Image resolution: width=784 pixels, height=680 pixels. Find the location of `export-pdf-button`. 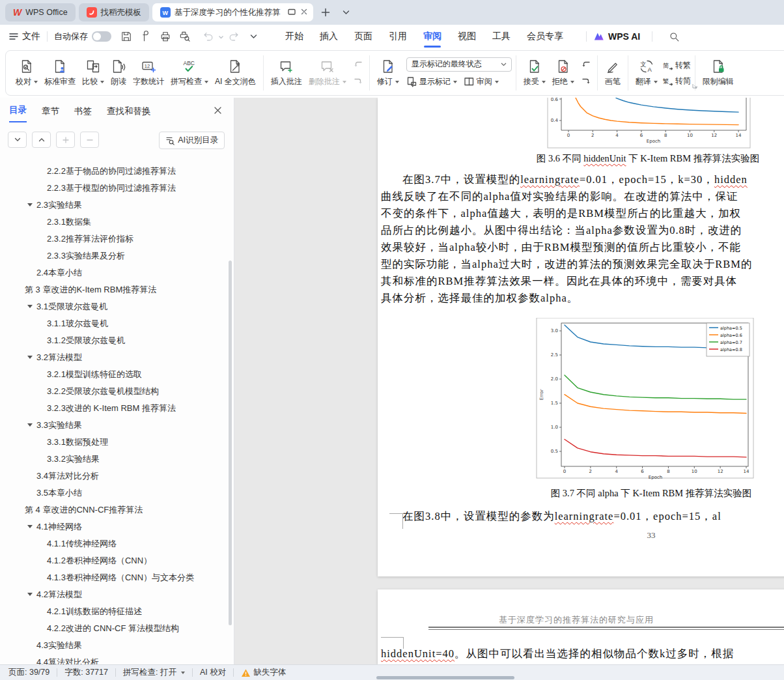

export-pdf-button is located at coordinates (146, 36).